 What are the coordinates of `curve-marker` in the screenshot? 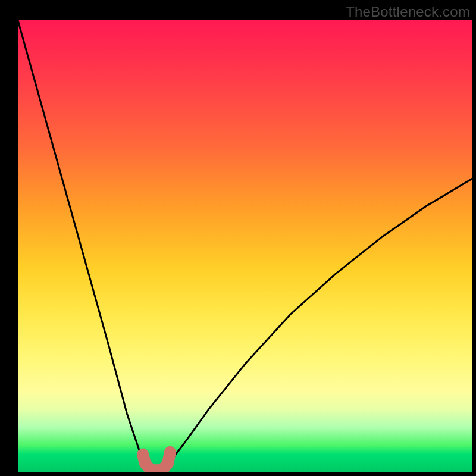 It's located at (156, 461).